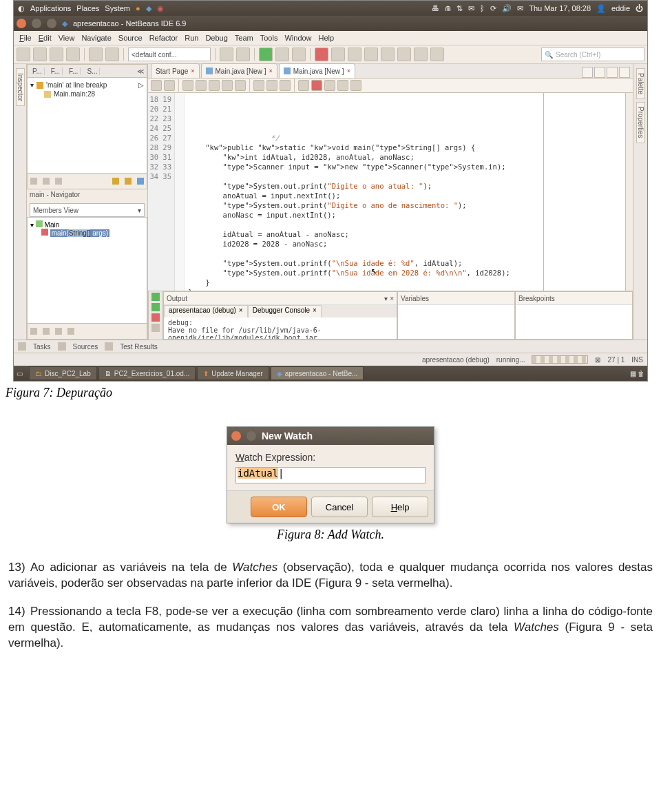 The image size is (661, 812). What do you see at coordinates (355, 54) in the screenshot?
I see `continue-icon` at bounding box center [355, 54].